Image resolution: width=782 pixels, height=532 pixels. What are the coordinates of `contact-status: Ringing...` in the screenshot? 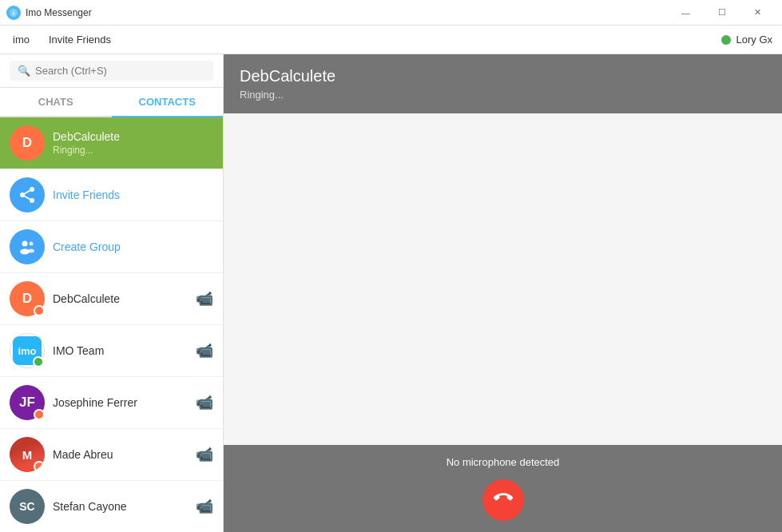 It's located at (133, 150).